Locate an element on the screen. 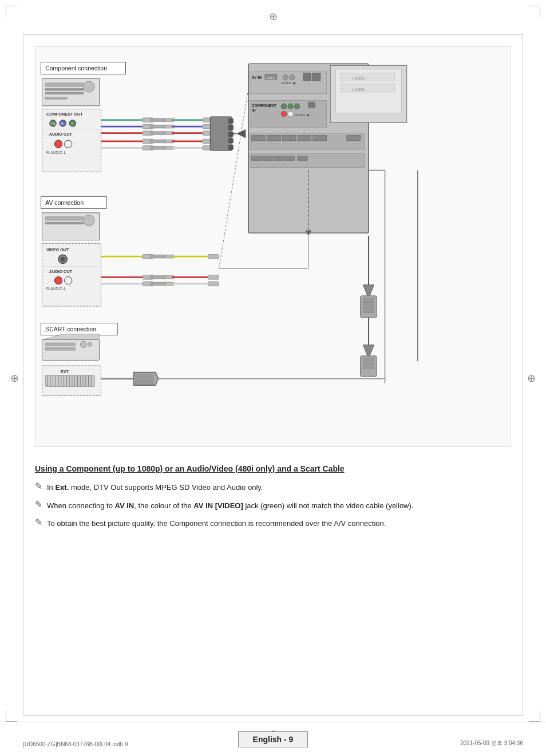 The height and width of the screenshot is (756, 546). footer-date: 2011-05-09 오후 3:04:36 is located at coordinates (492, 743).